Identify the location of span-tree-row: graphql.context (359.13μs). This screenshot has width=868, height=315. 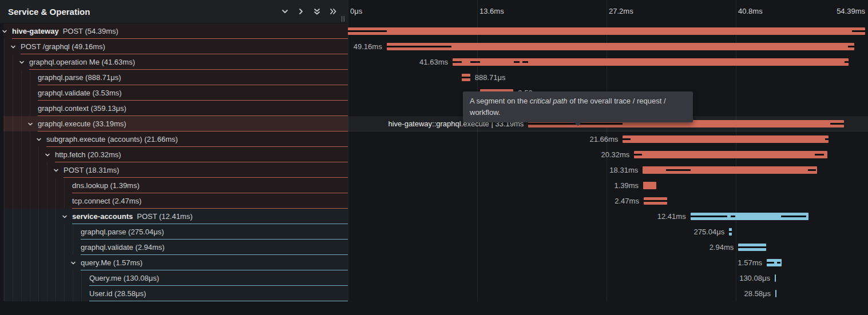
(174, 109).